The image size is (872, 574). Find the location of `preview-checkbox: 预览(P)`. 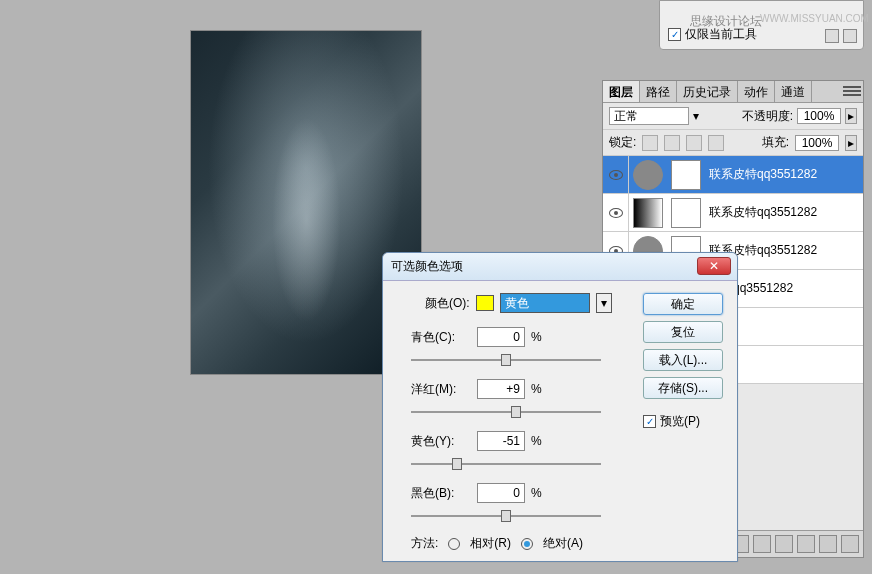

preview-checkbox: 预览(P) is located at coordinates (683, 422).